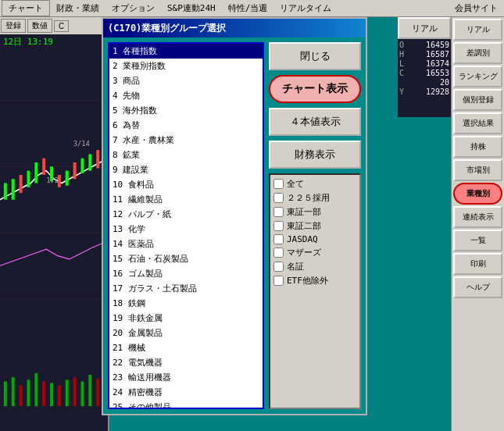 The width and height of the screenshot is (504, 431). I want to click on list-item: 24 精密機器, so click(186, 392).